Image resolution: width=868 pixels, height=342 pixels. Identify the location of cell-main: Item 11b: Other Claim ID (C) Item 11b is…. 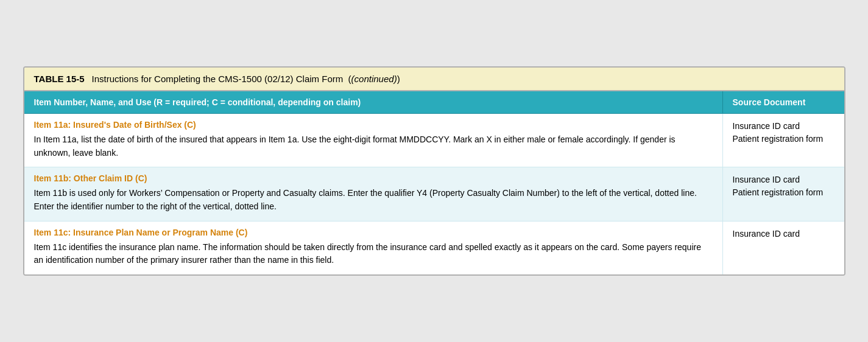
(373, 194).